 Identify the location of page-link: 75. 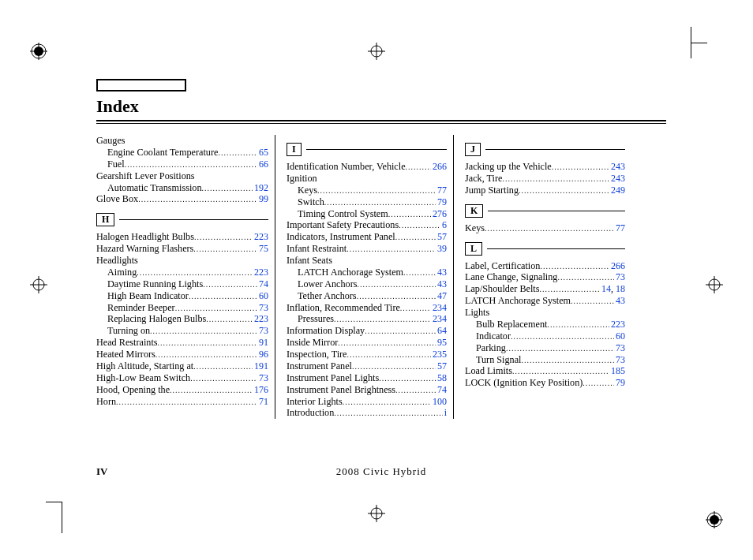
(264, 248).